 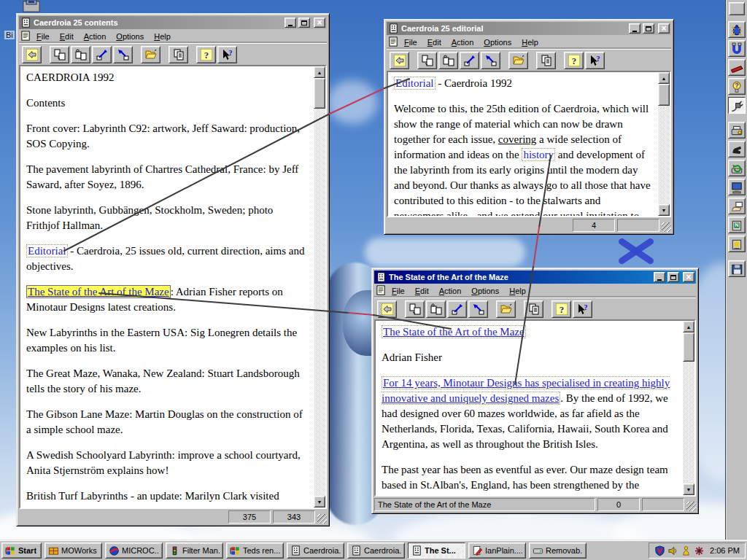 What do you see at coordinates (9, 35) in the screenshot?
I see `desktop-icon-label: Bi` at bounding box center [9, 35].